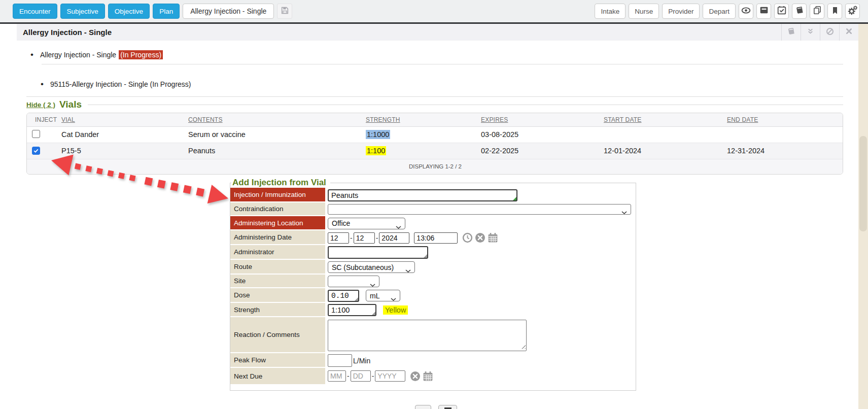 The width and height of the screenshot is (868, 409). What do you see at coordinates (830, 32) in the screenshot?
I see `disable-circle-icon` at bounding box center [830, 32].